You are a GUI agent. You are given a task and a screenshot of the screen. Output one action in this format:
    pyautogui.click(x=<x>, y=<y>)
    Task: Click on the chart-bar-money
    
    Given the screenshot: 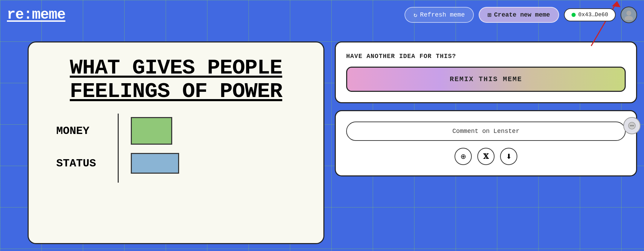 What is the action you would take?
    pyautogui.click(x=152, y=131)
    